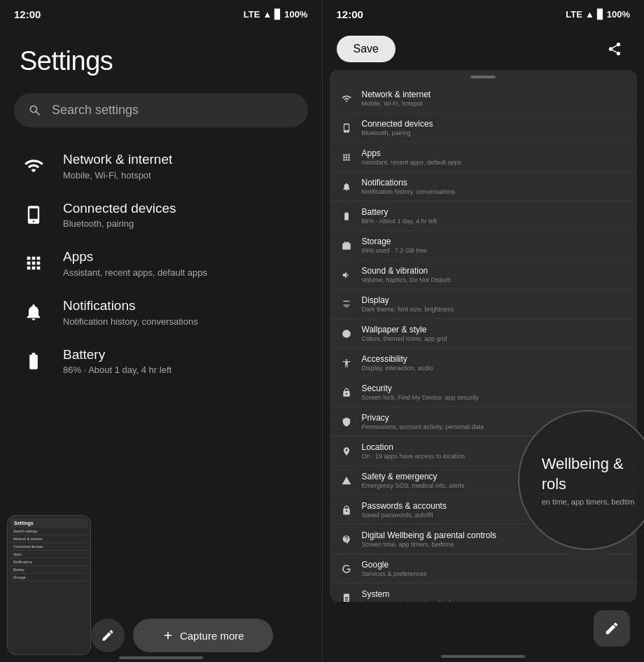 The width and height of the screenshot is (644, 662). Describe the element at coordinates (423, 421) in the screenshot. I see `dropdown-privacy-text: Privacy Permissions, account activity, p…` at that location.